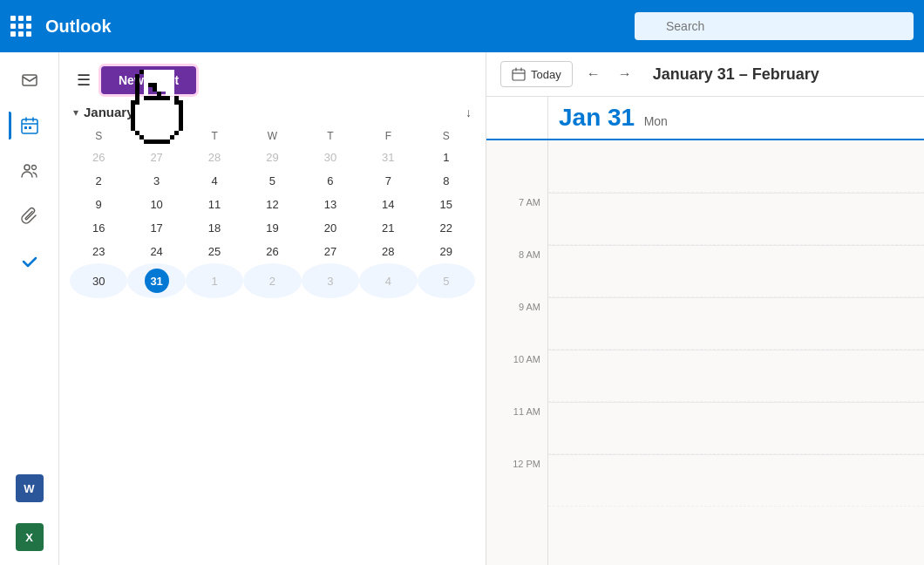 This screenshot has height=565, width=924. Describe the element at coordinates (30, 488) in the screenshot. I see `word-app-icon: W` at that location.